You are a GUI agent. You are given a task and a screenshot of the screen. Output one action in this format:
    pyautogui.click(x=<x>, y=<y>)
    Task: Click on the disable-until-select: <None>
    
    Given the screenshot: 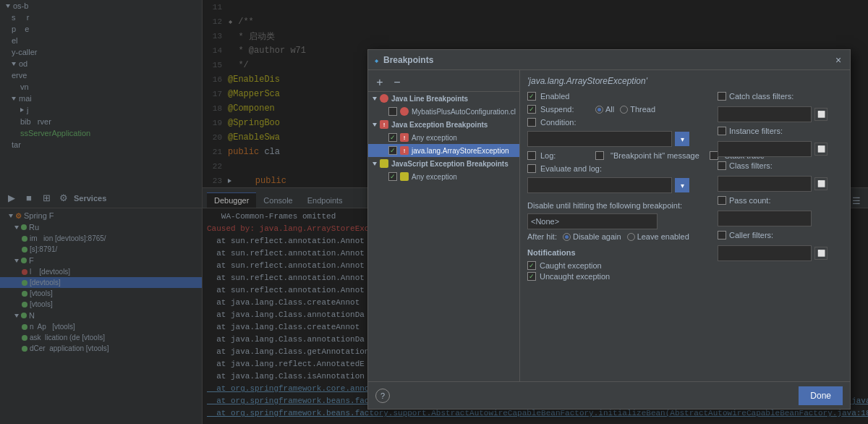 What is the action you would take?
    pyautogui.click(x=592, y=221)
    